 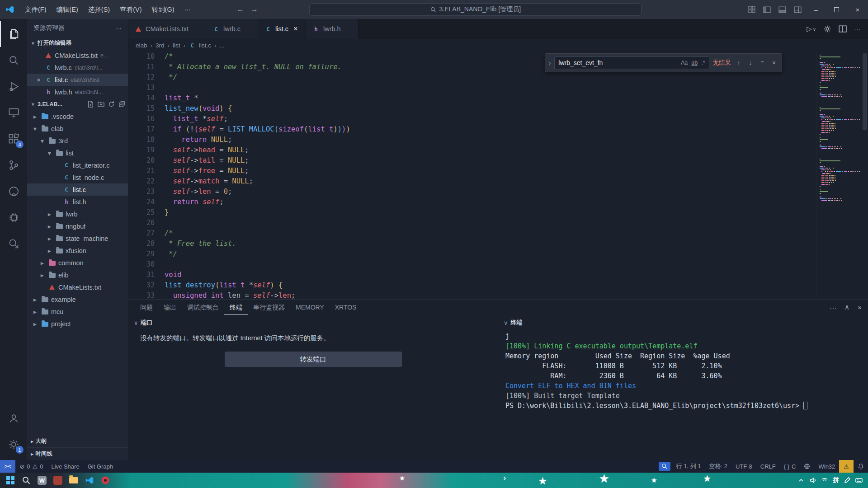 What do you see at coordinates (8, 466) in the screenshot?
I see `remote-indicator: ><` at bounding box center [8, 466].